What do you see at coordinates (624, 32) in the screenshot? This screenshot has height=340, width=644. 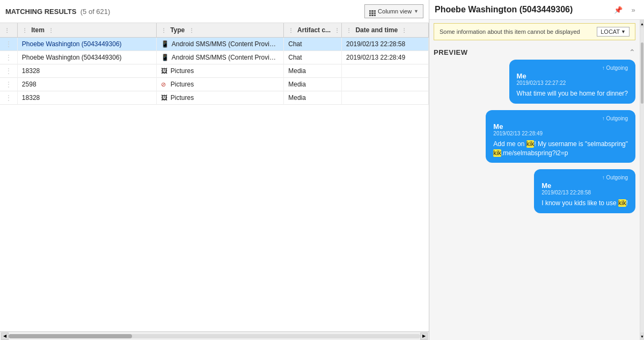 I see `locat-dropdown-icon: ▼` at bounding box center [624, 32].